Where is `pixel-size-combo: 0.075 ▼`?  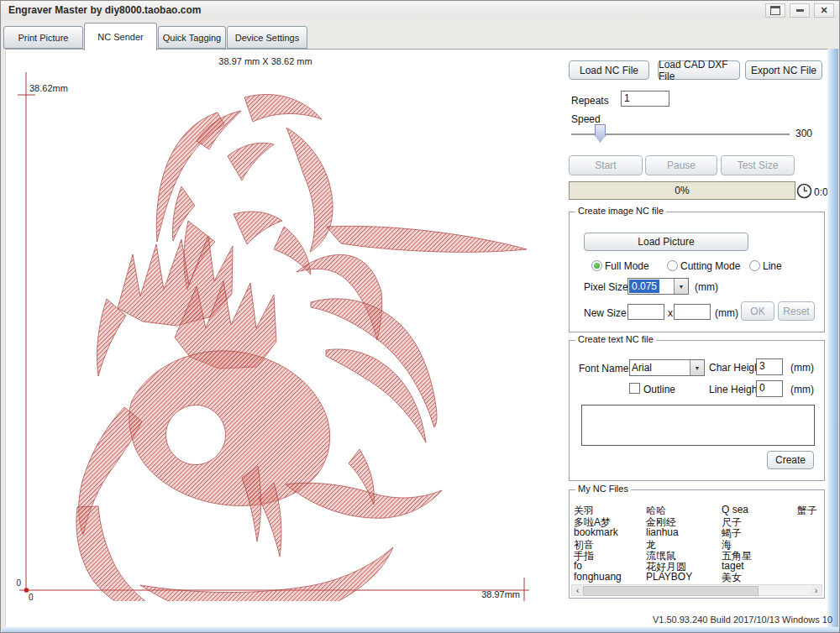
pixel-size-combo: 0.075 ▼ is located at coordinates (659, 286).